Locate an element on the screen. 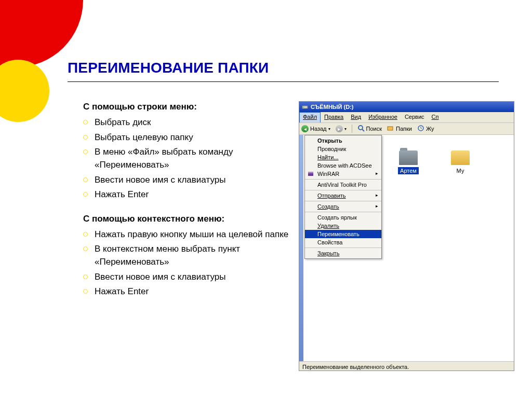  folder-item: Артем is located at coordinates (408, 162).